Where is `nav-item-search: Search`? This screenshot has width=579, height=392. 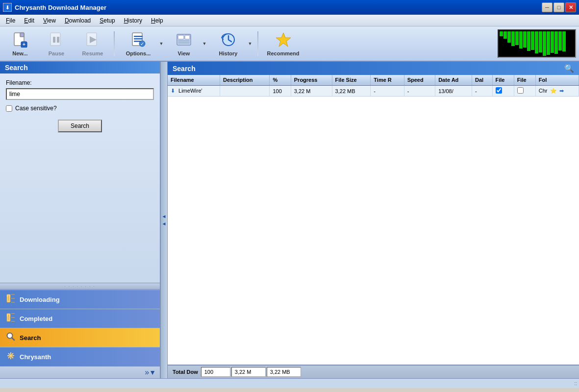 nav-item-search: Search is located at coordinates (80, 337).